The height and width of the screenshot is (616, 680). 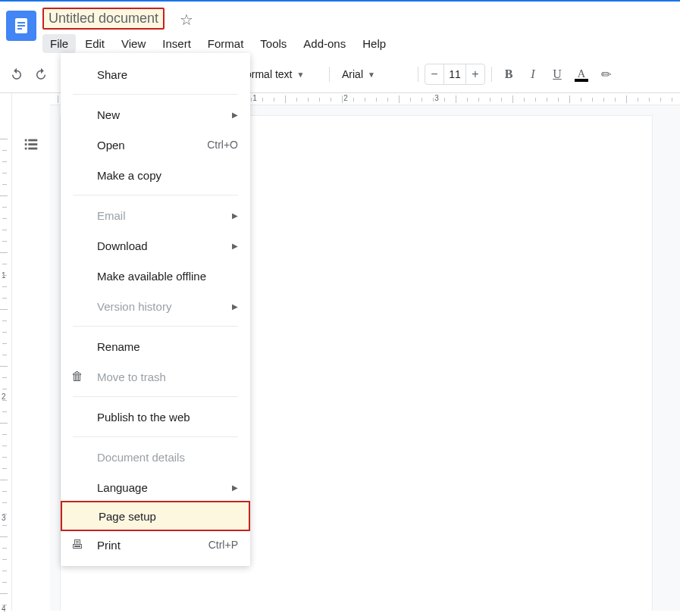 What do you see at coordinates (509, 74) in the screenshot?
I see `bold-button: B` at bounding box center [509, 74].